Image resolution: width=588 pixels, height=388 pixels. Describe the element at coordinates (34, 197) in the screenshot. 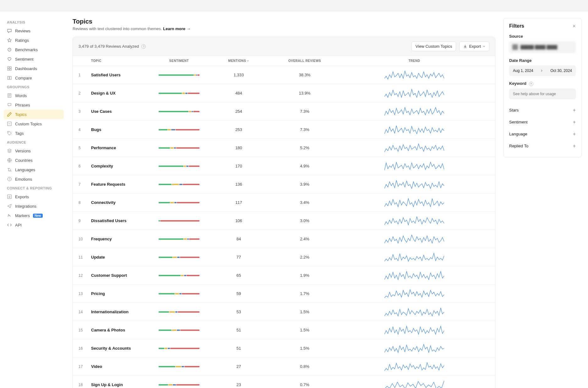

I see `nav-exports: Exports` at that location.